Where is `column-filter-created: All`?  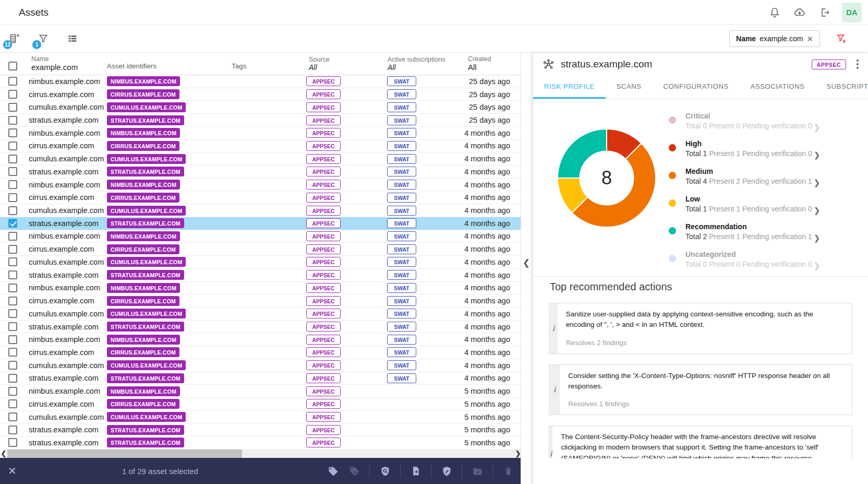
column-filter-created: All is located at coordinates (495, 67).